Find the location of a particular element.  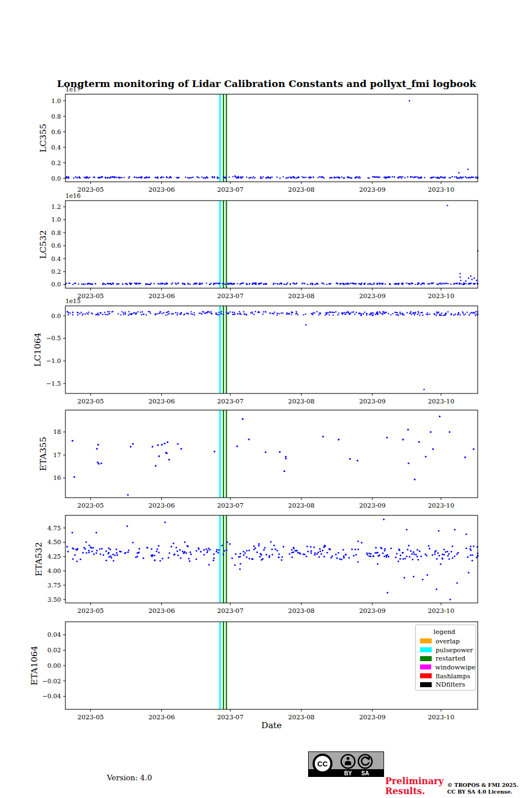

y-tick-label: −1.5 is located at coordinates (53, 383).